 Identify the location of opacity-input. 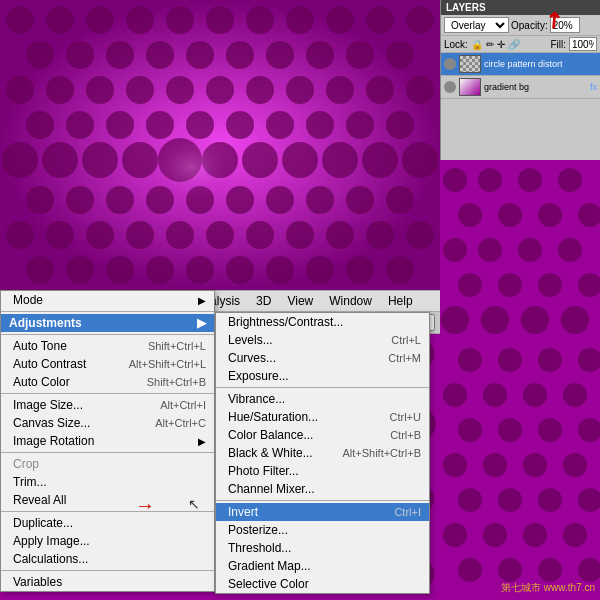
(565, 25).